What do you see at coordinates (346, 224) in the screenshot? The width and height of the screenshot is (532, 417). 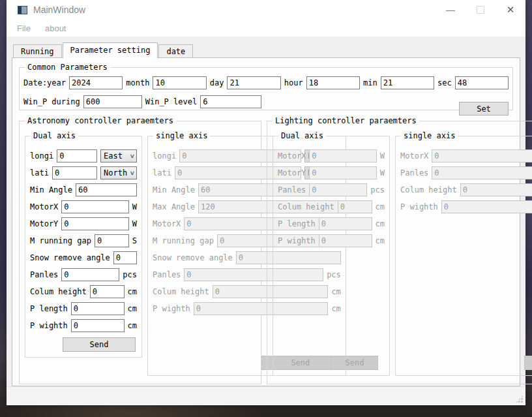 I see `light-dual-p-length-input` at bounding box center [346, 224].